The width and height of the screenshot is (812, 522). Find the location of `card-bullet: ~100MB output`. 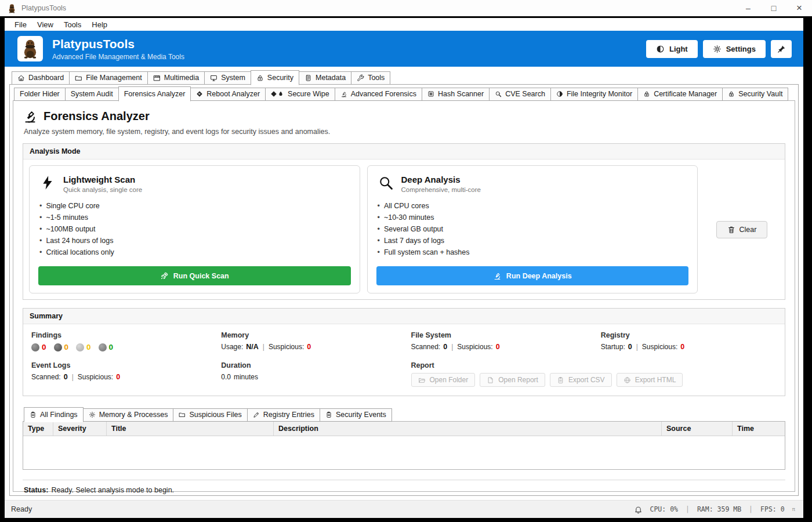

card-bullet: ~100MB output is located at coordinates (195, 229).